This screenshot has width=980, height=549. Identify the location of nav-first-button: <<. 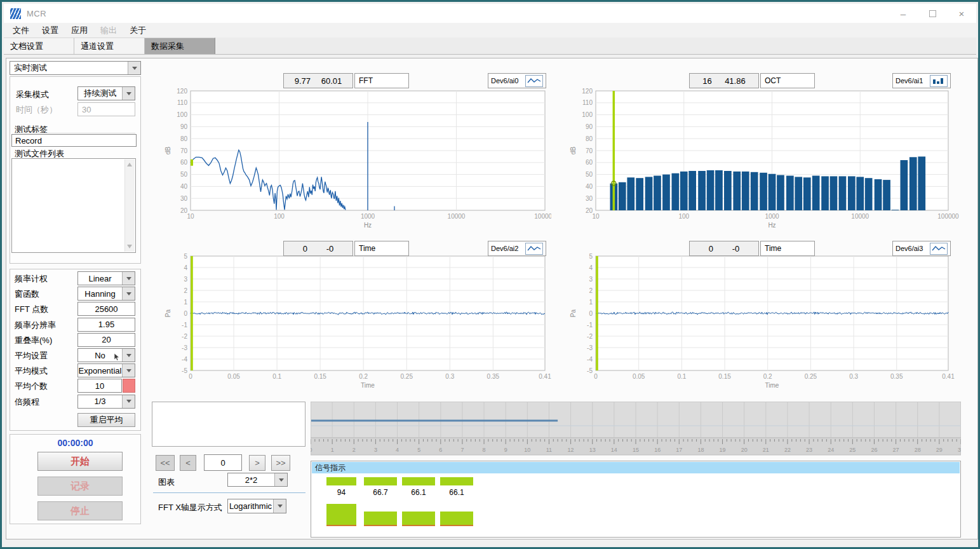
(165, 463).